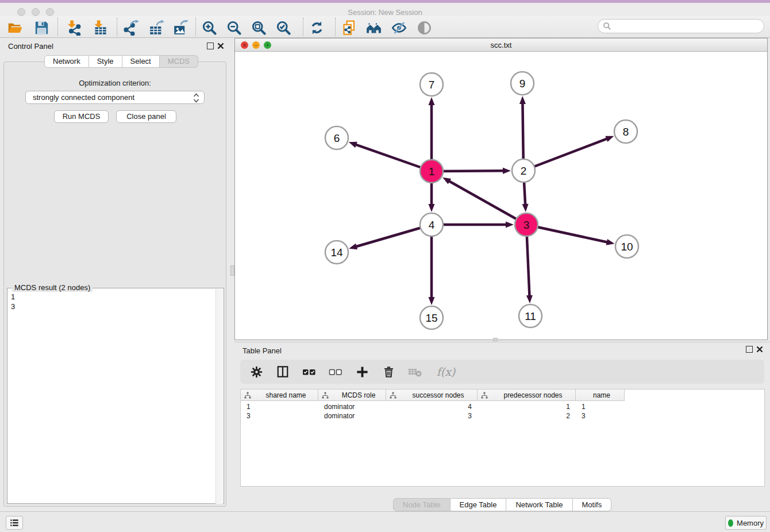 Image resolution: width=770 pixels, height=532 pixels. Describe the element at coordinates (209, 28) in the screenshot. I see `zoom-in-icon` at that location.